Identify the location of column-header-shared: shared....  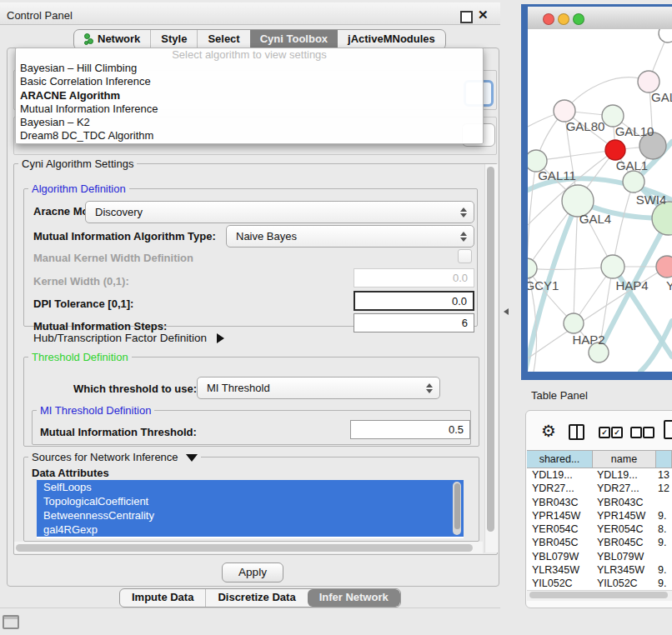
(560, 460).